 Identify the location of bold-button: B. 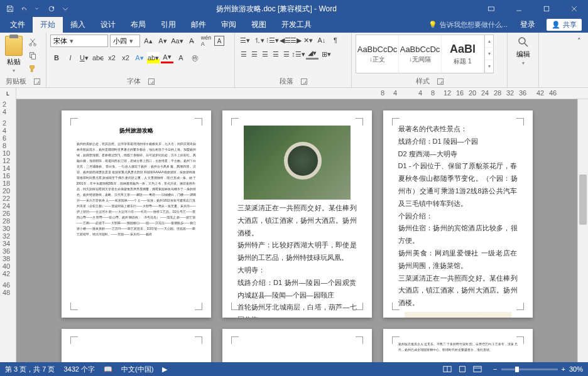
(57, 58).